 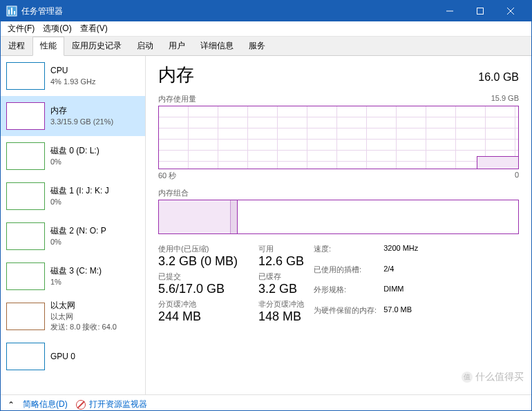 What do you see at coordinates (217, 46) in the screenshot?
I see `tab-5: 详细信息` at bounding box center [217, 46].